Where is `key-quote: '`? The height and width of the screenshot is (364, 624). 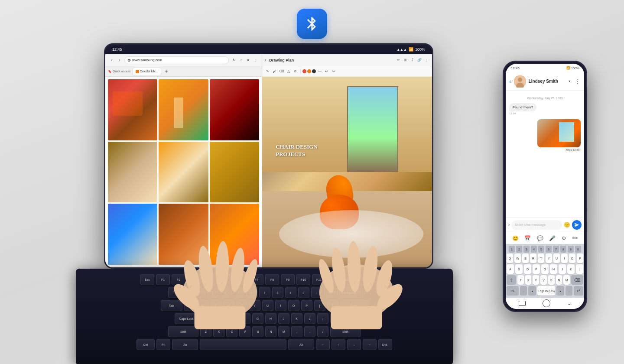
key-quote: ' is located at coordinates (336, 318).